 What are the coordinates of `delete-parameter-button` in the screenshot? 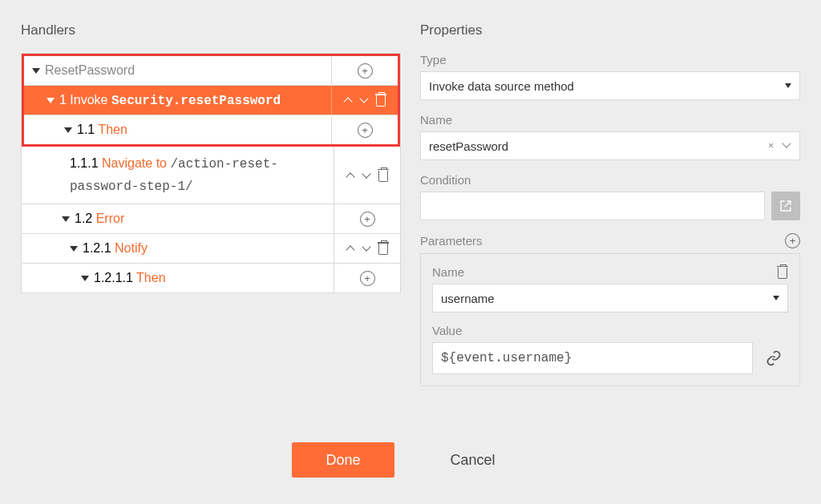 It's located at (783, 272).